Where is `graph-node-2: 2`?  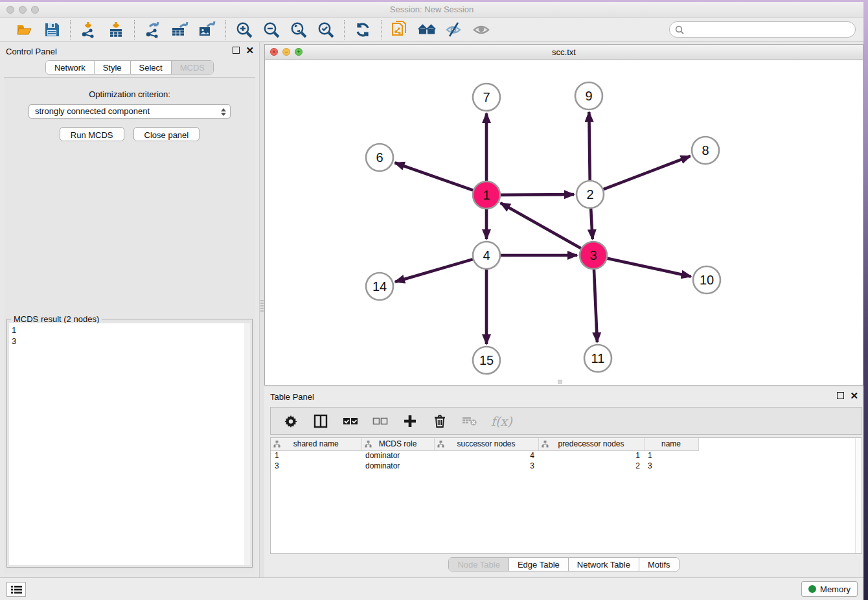
graph-node-2: 2 is located at coordinates (590, 194).